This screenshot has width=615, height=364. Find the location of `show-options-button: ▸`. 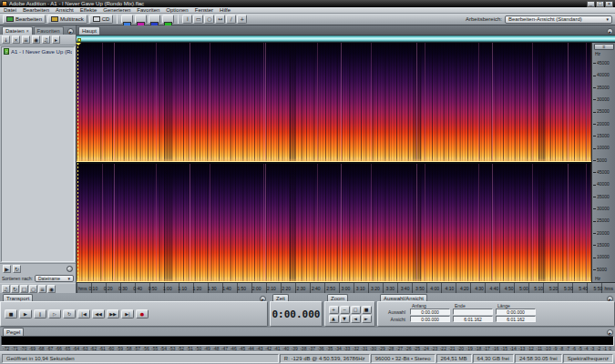

show-options-button: ▸ is located at coordinates (56, 40).